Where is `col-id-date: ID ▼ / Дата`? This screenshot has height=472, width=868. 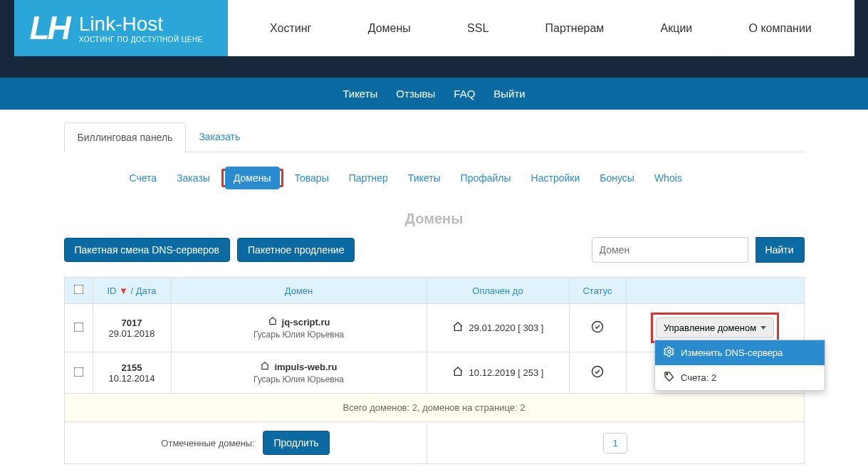
col-id-date: ID ▼ / Дата is located at coordinates (132, 290).